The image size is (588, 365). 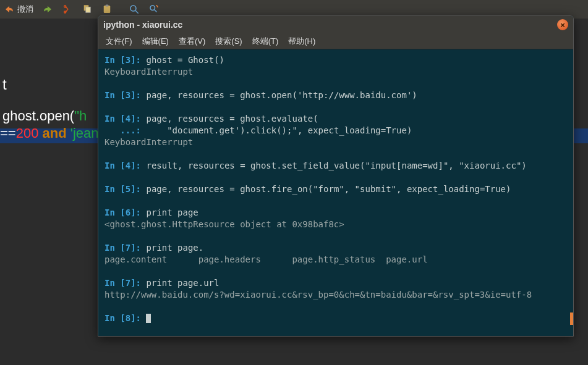 I want to click on scissors-icon, so click(x=67, y=9).